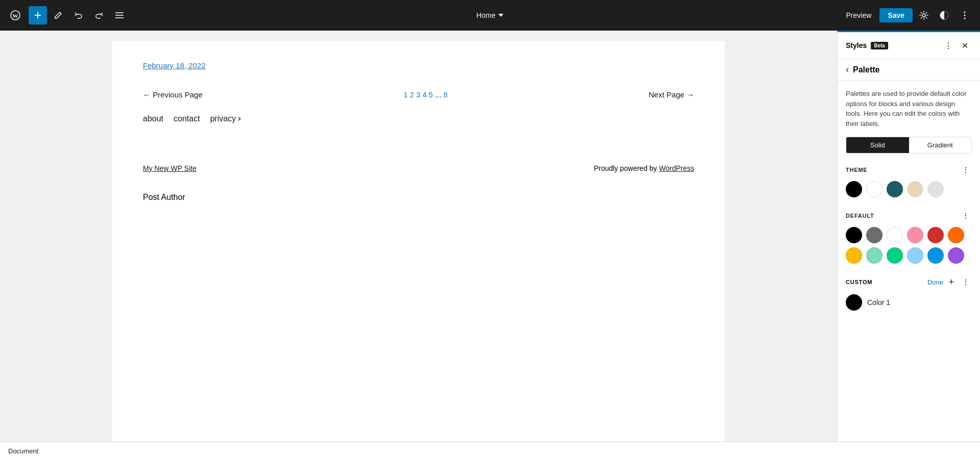 The image size is (980, 460). I want to click on theme-swatch-lightgray, so click(936, 189).